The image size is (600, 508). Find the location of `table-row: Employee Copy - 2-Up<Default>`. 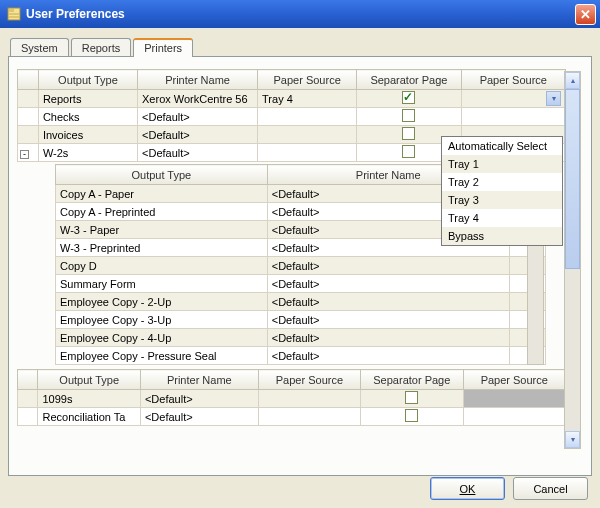

table-row: Employee Copy - 2-Up<Default> is located at coordinates (301, 302).